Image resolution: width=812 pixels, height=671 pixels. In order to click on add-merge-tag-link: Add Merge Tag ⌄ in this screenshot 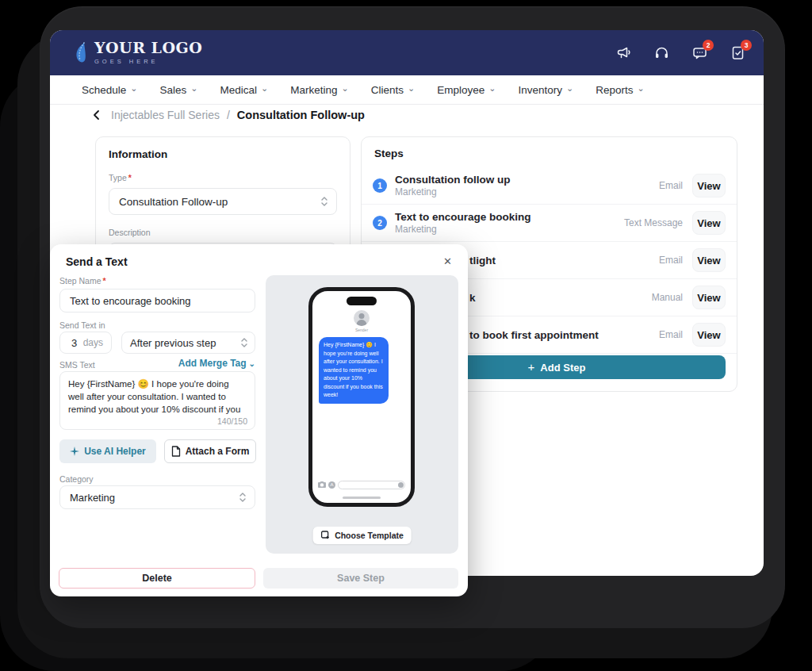, I will do `click(217, 363)`.